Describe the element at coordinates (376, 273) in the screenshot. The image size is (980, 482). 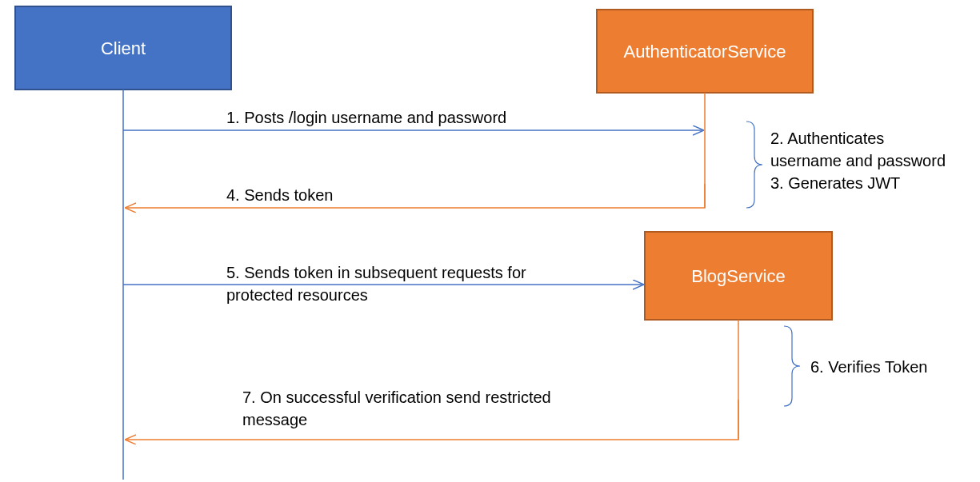
I see `msg5-text-line1: 5. Sends token in subsequent requests fo…` at that location.